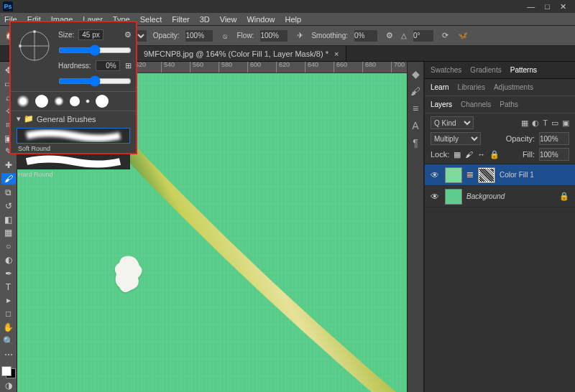  What do you see at coordinates (530, 7) in the screenshot?
I see `minimize-button: —` at bounding box center [530, 7].